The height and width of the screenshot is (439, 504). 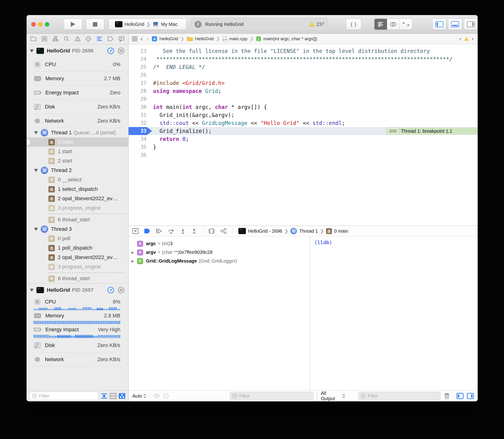 What do you see at coordinates (290, 39) in the screenshot?
I see `breadcrumb-symbol: main(int argc, char * argv[])` at bounding box center [290, 39].